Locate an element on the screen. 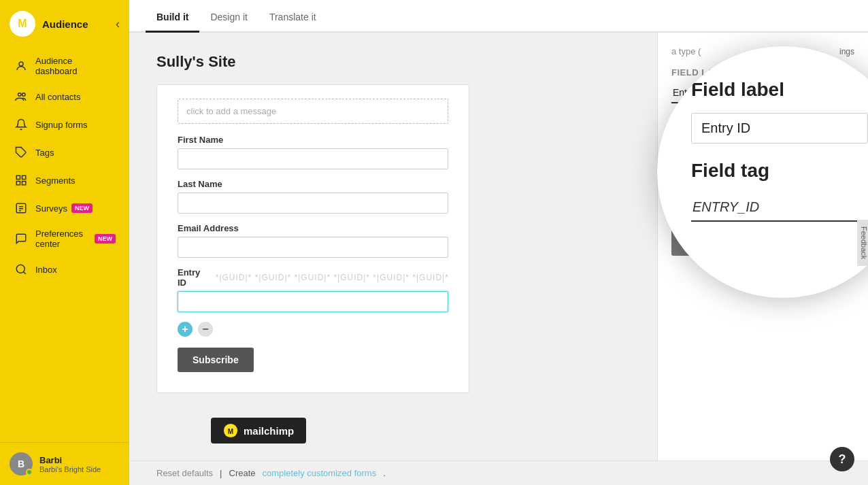 The height and width of the screenshot is (485, 868). sidebar-user-sub: Barbi's Bright Side is located at coordinates (70, 469).